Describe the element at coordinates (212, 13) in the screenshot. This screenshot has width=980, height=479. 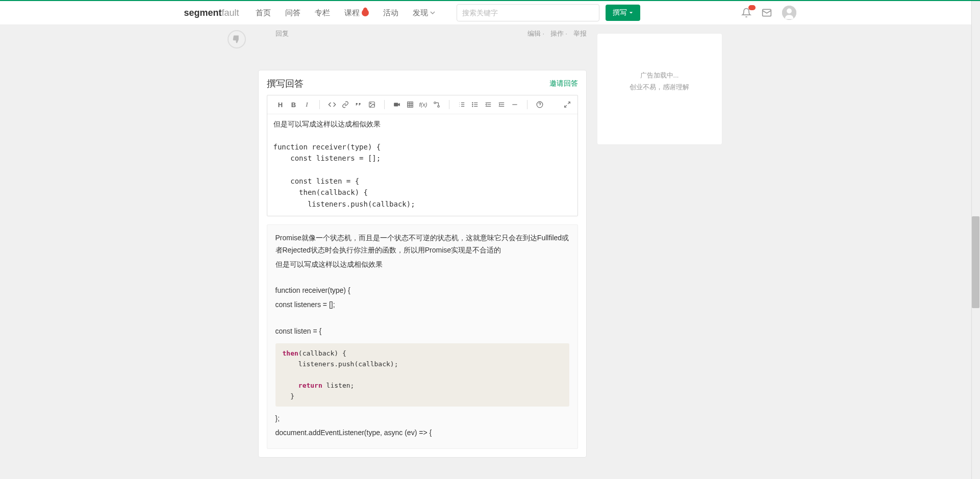
I see `logo: segmentfault` at that location.